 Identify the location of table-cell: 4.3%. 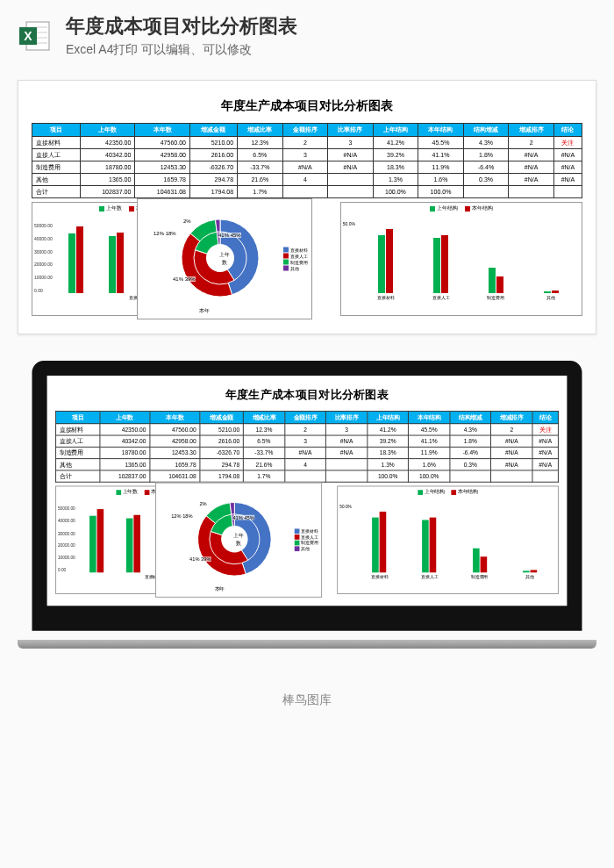
(486, 143).